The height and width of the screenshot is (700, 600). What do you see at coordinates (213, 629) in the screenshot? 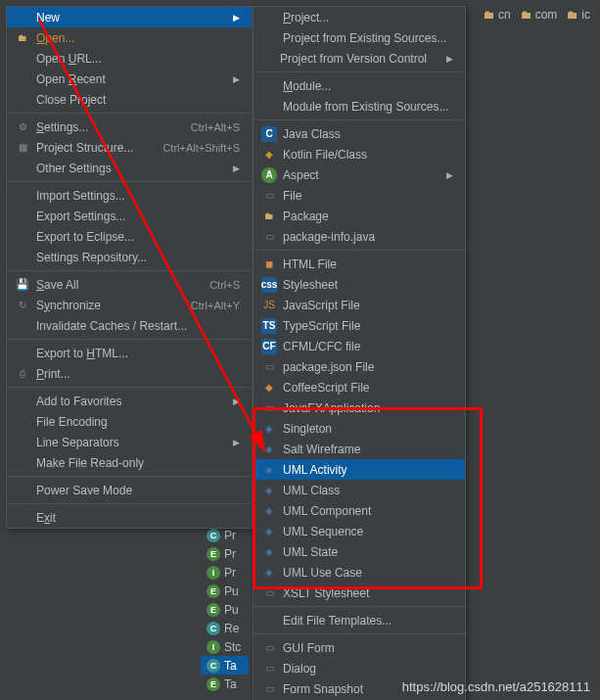
I see `file-type-icon: C` at bounding box center [213, 629].